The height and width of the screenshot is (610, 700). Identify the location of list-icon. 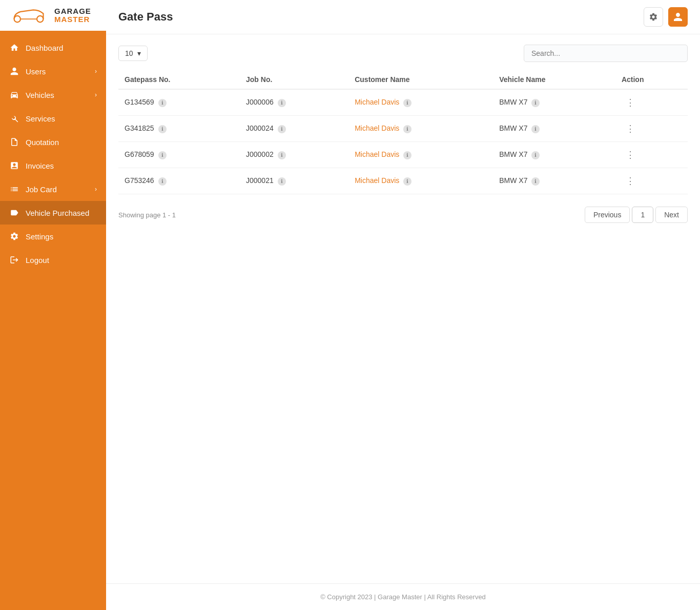
(14, 189).